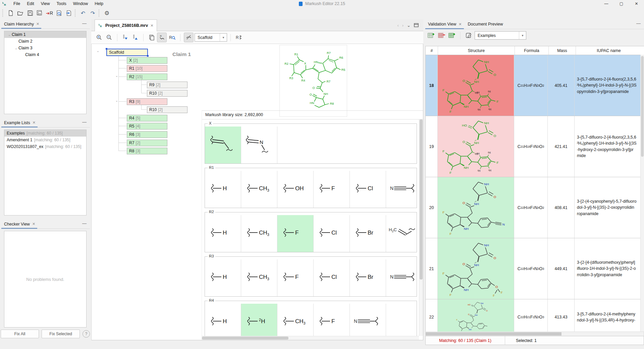  I want to click on save-all-button, so click(40, 13).